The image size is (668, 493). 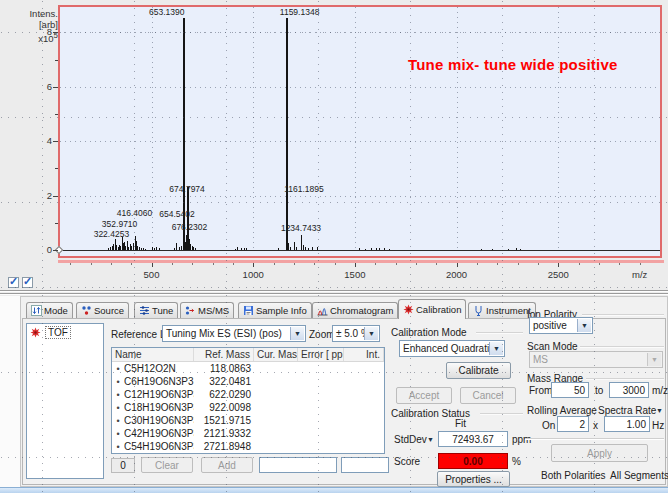 What do you see at coordinates (502, 310) in the screenshot?
I see `tab-instrument: Instrument` at bounding box center [502, 310].